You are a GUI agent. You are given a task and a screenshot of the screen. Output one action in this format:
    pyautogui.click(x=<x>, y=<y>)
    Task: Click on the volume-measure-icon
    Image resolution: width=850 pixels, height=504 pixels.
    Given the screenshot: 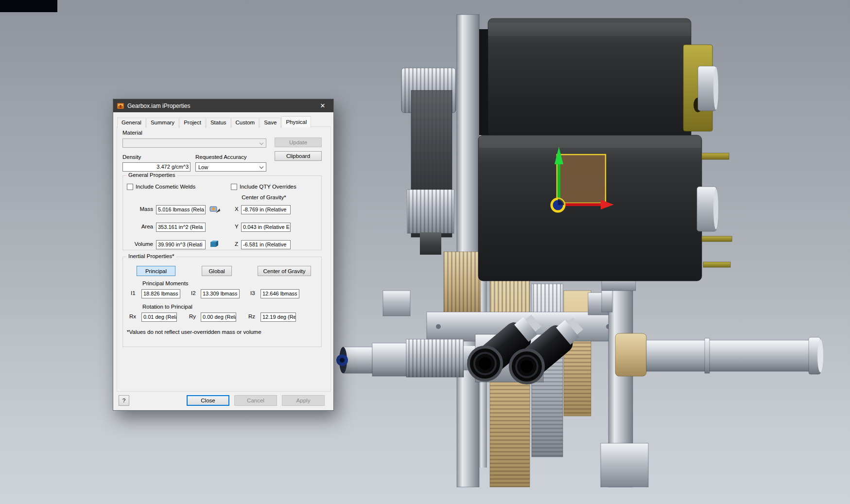 What is the action you would take?
    pyautogui.click(x=214, y=244)
    